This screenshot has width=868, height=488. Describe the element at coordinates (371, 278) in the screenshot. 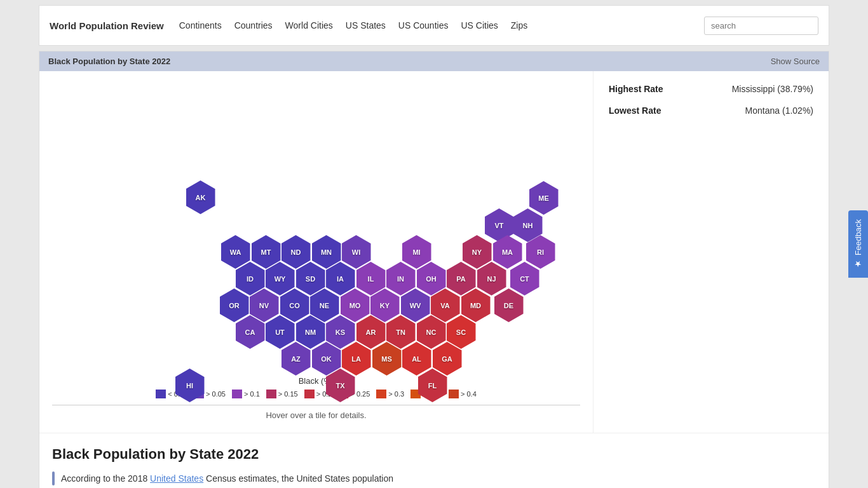

I see `hex-state-il: IL` at that location.